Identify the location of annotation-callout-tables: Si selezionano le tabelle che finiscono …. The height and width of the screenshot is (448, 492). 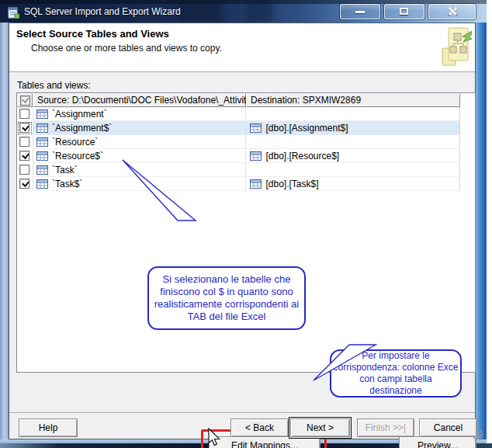
(227, 298).